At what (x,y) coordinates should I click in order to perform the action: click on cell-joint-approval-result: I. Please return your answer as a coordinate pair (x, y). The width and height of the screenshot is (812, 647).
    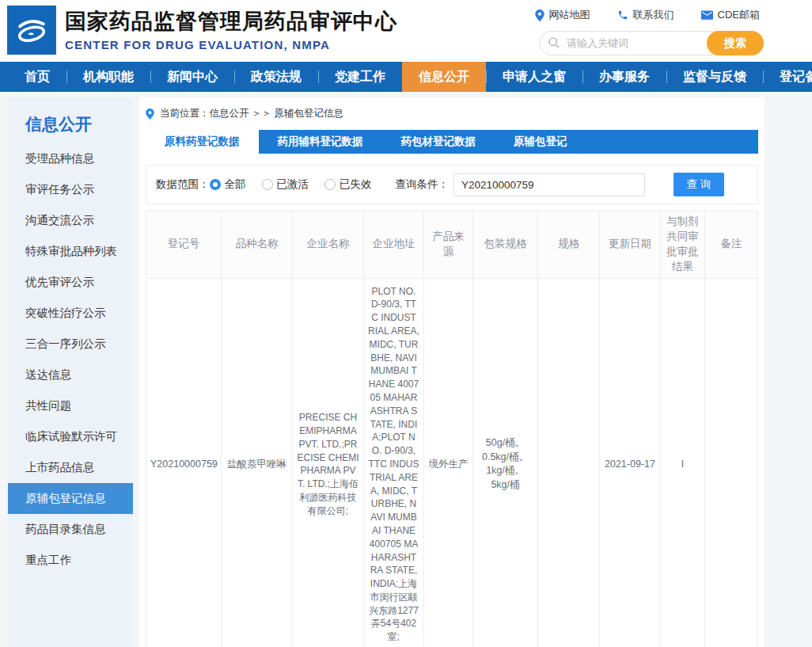
    Looking at the image, I should click on (683, 462).